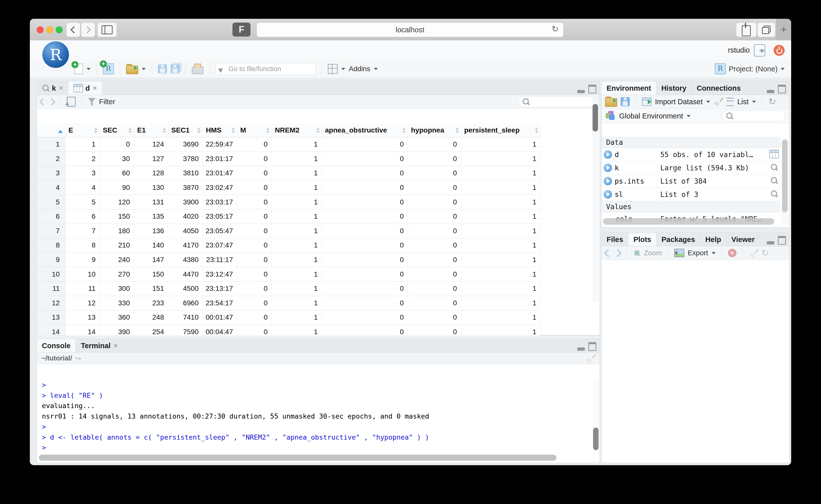  What do you see at coordinates (750, 69) in the screenshot?
I see `project-menu: R Project: (None)` at bounding box center [750, 69].